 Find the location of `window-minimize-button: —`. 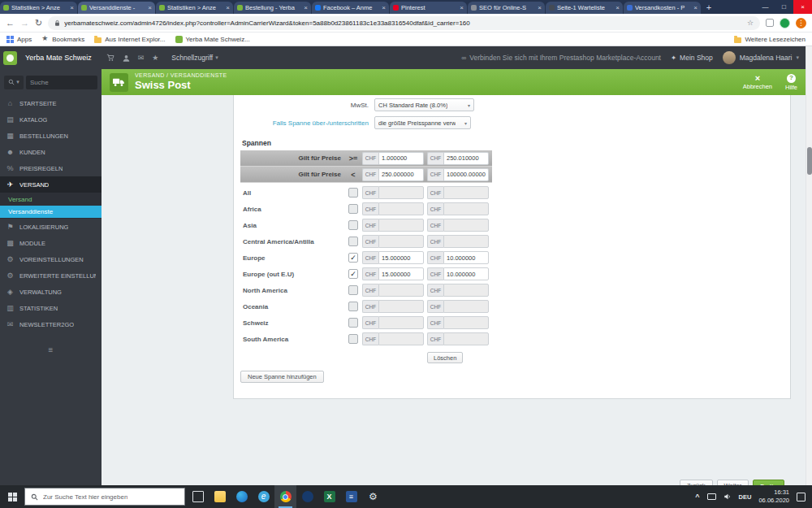

window-minimize-button: — is located at coordinates (765, 7).